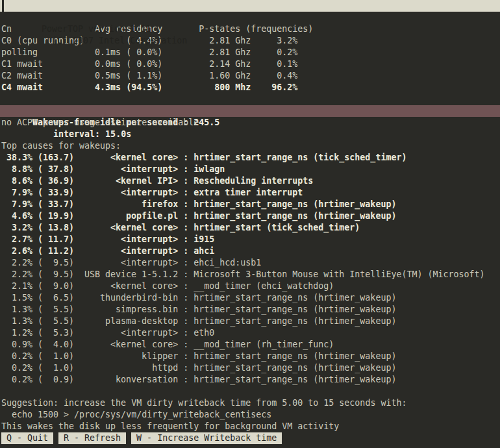 This screenshot has width=500, height=448. I want to click on pstate-frequency: 1.60 Ghz, so click(206, 76).